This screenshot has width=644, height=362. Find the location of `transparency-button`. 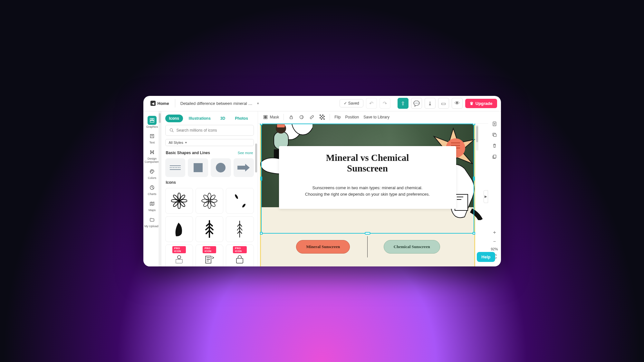

transparency-button is located at coordinates (322, 117).